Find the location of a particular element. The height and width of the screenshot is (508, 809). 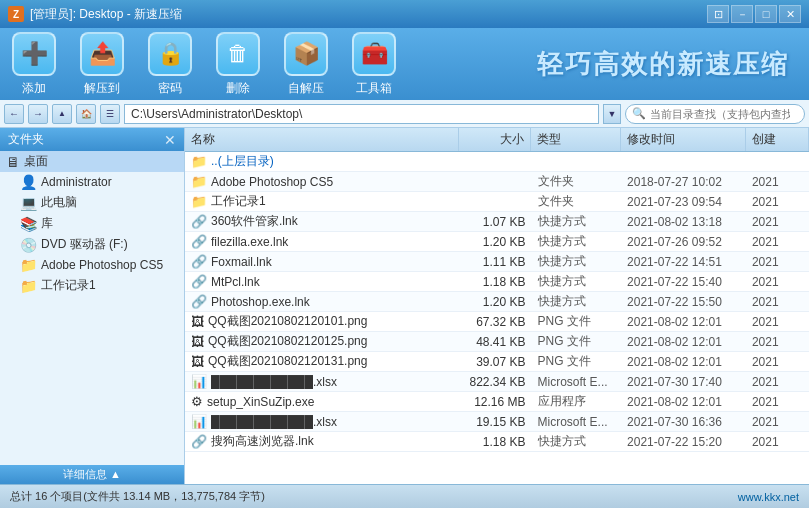

user-icon: 👤 is located at coordinates (28, 182).